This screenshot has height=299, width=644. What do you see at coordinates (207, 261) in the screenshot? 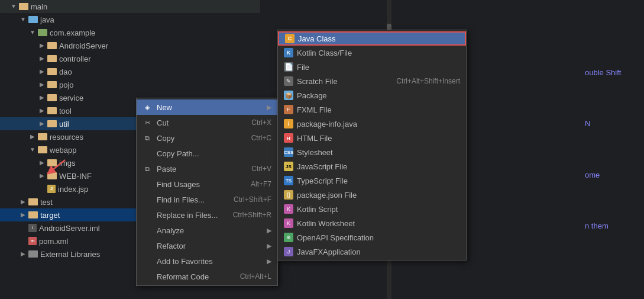
I see `ctx-item-add-to-favorites: Add to Favorites ▶` at bounding box center [207, 261].